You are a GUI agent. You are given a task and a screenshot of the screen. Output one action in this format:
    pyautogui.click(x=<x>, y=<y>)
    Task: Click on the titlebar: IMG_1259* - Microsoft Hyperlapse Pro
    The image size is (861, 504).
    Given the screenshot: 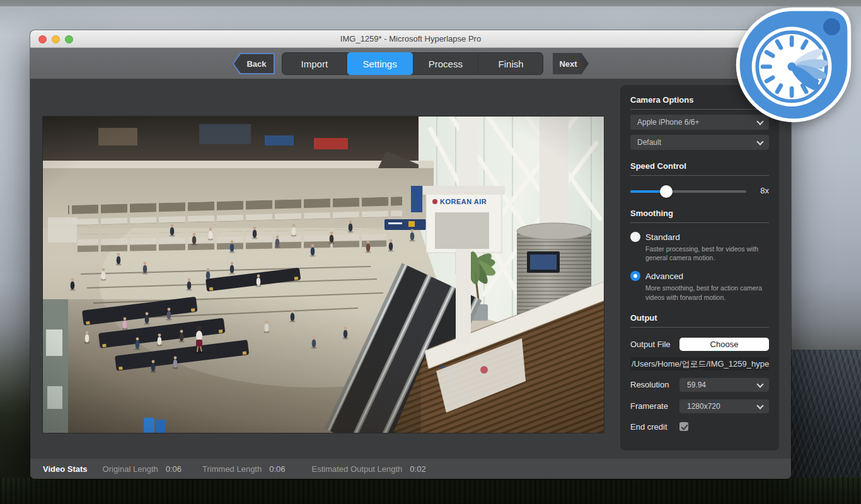 What is the action you would take?
    pyautogui.click(x=411, y=39)
    